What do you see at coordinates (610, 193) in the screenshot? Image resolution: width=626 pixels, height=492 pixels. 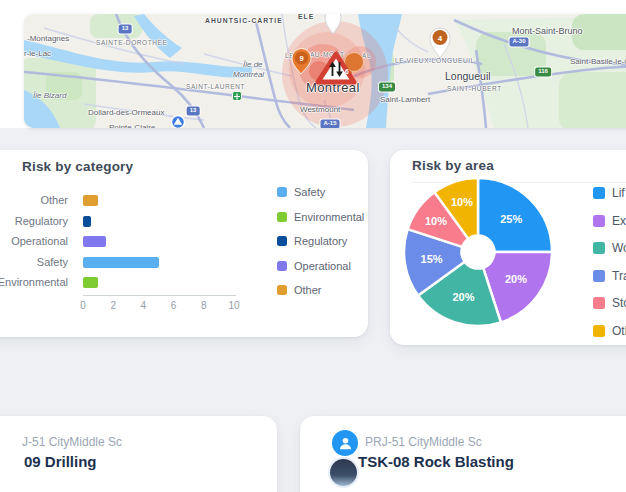 I see `legend-item: Lif` at bounding box center [610, 193].